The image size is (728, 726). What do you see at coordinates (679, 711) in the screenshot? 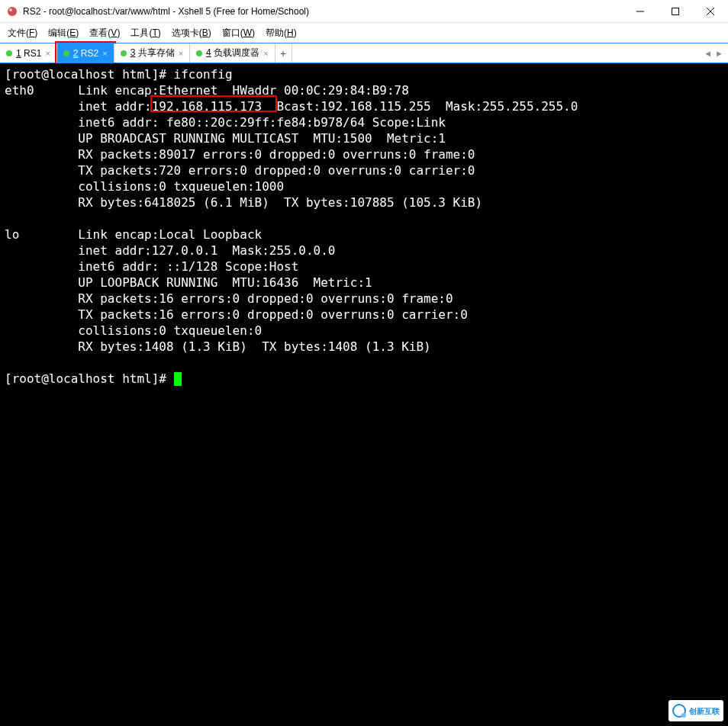
I see `watermark-icon` at bounding box center [679, 711].